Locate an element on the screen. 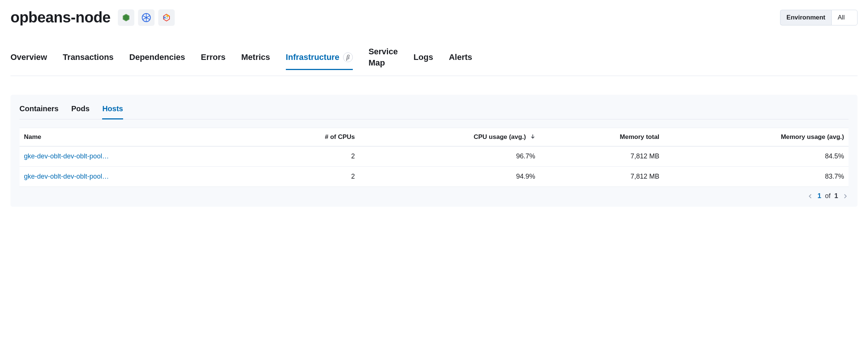 This screenshot has width=868, height=349. main-tabs: Overview Transactions Dependencies Error… is located at coordinates (434, 58).